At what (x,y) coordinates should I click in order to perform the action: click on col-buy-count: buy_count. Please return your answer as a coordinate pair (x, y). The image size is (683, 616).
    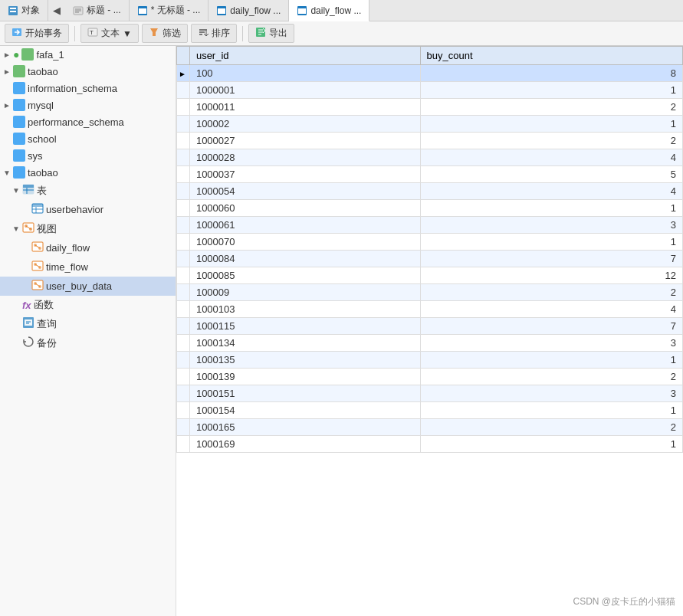
    Looking at the image, I should click on (551, 56).